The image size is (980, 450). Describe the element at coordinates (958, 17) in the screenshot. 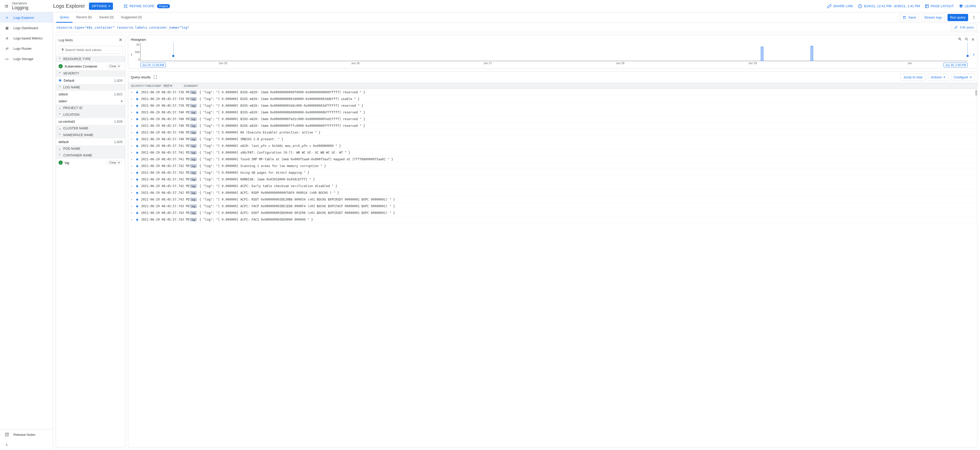

I see `run-query-button: Run query` at that location.